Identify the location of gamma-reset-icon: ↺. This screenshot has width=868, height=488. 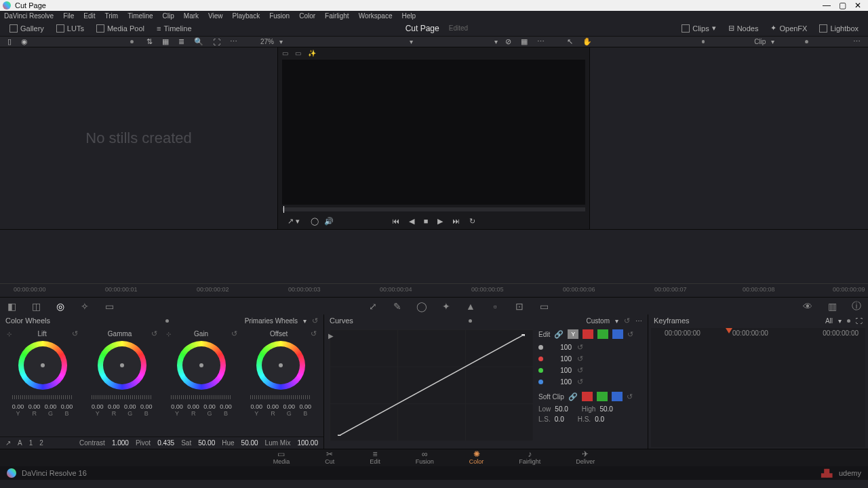
(155, 333).